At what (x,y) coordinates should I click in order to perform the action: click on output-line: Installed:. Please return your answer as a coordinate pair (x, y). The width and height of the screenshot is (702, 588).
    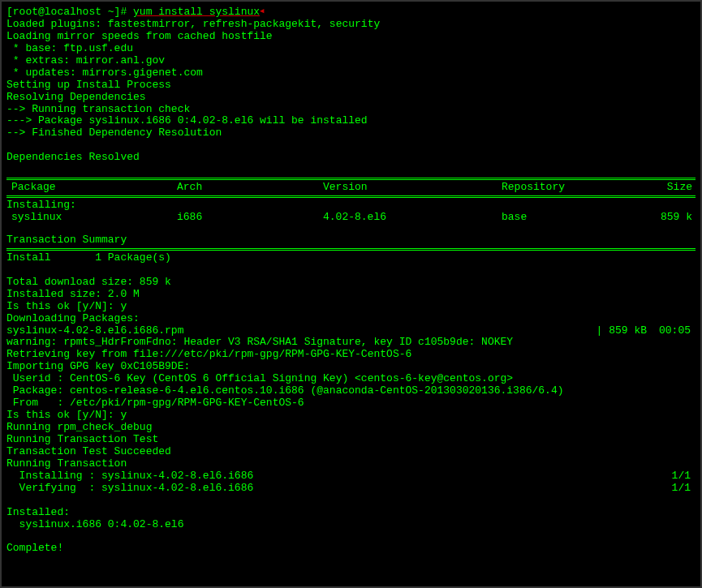
    Looking at the image, I should click on (351, 513).